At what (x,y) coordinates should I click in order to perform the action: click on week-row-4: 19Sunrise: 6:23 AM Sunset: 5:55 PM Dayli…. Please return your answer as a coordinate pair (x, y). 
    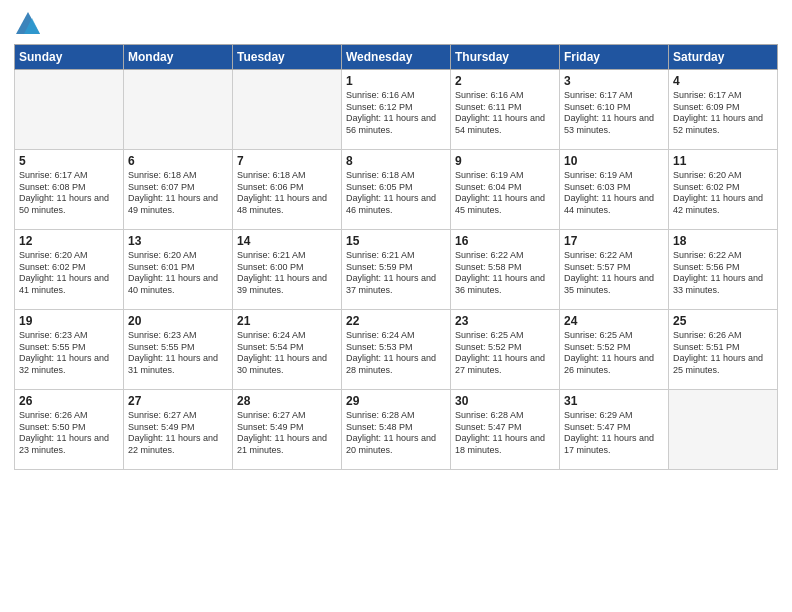
    Looking at the image, I should click on (396, 350).